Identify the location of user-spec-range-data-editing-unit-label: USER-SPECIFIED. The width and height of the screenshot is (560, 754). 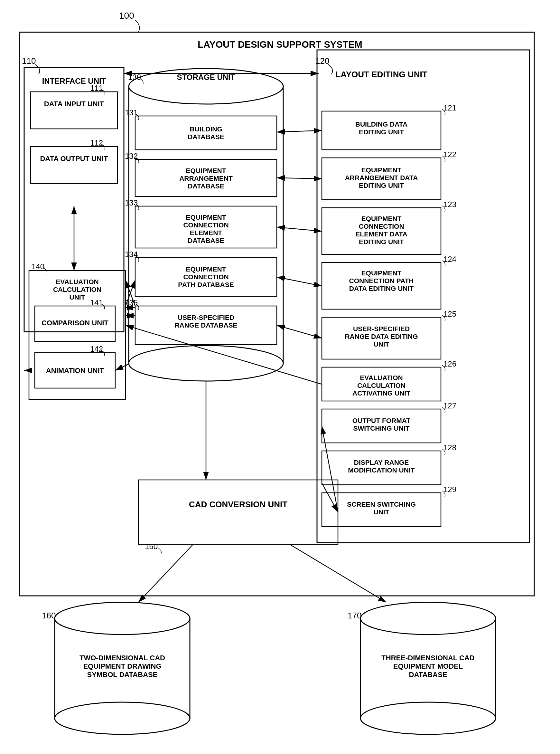
(382, 329).